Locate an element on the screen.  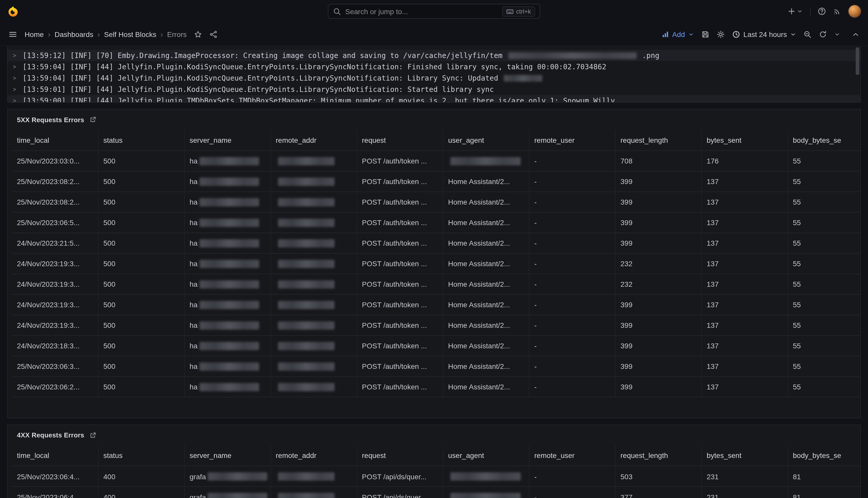
breadcrumb-item-home: Home is located at coordinates (34, 34).